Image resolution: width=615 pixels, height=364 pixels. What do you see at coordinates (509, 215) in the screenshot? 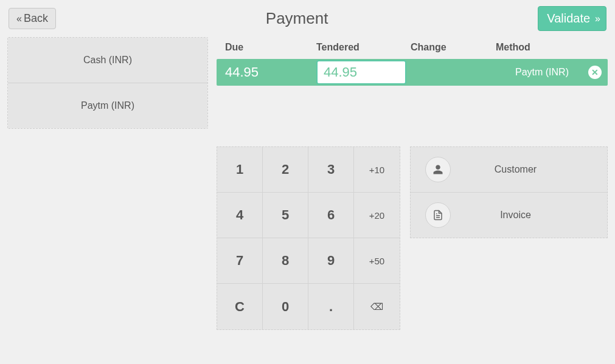
I see `invoice-button: Invoice` at bounding box center [509, 215].